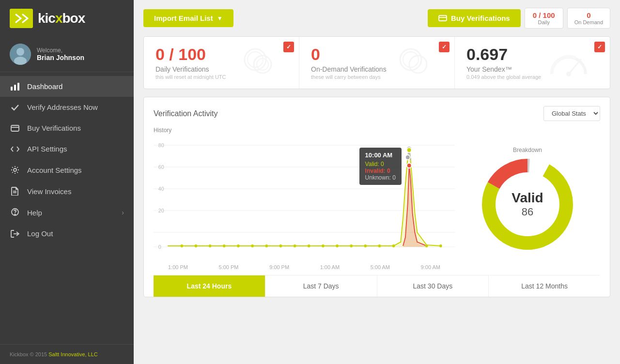 The width and height of the screenshot is (620, 364). What do you see at coordinates (444, 47) in the screenshot?
I see `card-badge-ondemand: ✓` at bounding box center [444, 47].